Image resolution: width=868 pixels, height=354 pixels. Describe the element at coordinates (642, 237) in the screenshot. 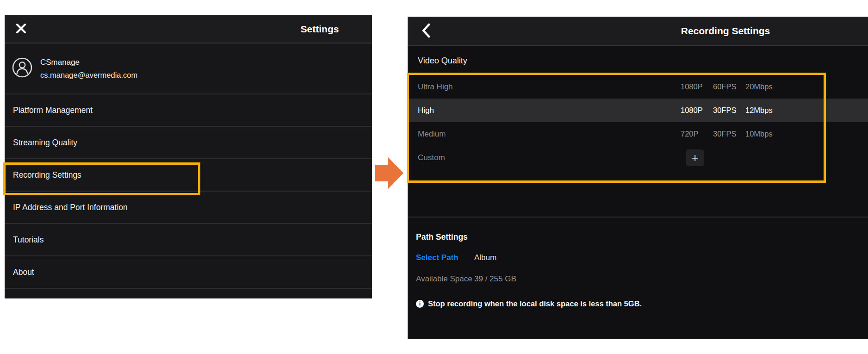

I see `path-settings-heading: Path Settings` at that location.